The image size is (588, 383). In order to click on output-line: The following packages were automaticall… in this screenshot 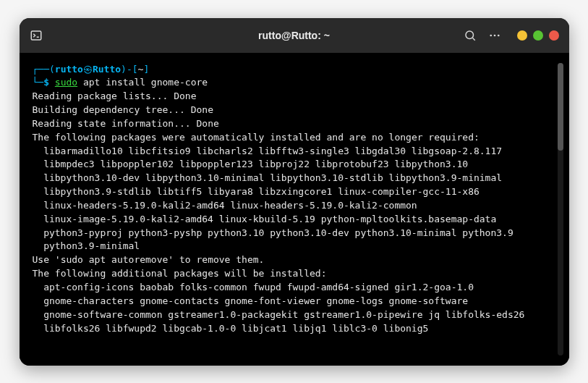, I will do `click(256, 138)`.